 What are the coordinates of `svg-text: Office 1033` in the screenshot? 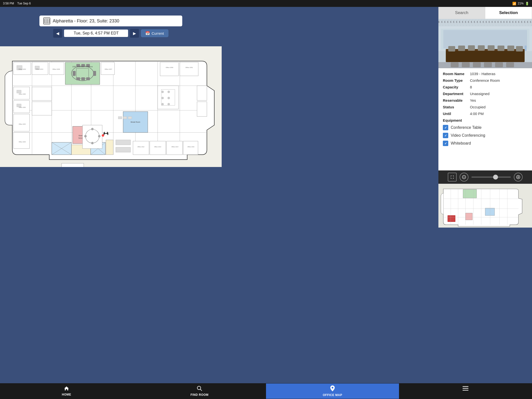 It's located at (22, 142).